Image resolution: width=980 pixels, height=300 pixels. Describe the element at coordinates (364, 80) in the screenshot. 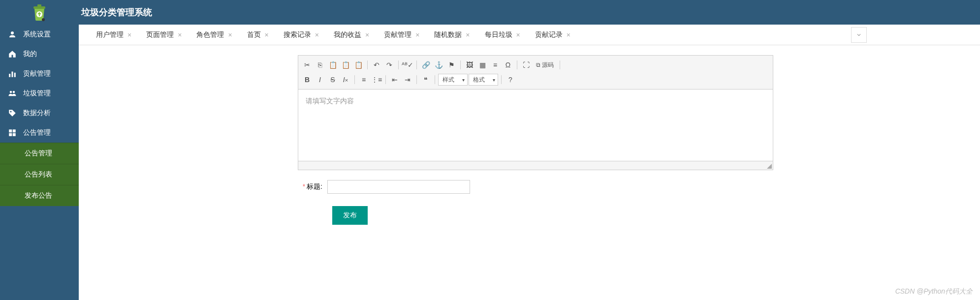

I see `numbered-list-icon: ≡` at that location.